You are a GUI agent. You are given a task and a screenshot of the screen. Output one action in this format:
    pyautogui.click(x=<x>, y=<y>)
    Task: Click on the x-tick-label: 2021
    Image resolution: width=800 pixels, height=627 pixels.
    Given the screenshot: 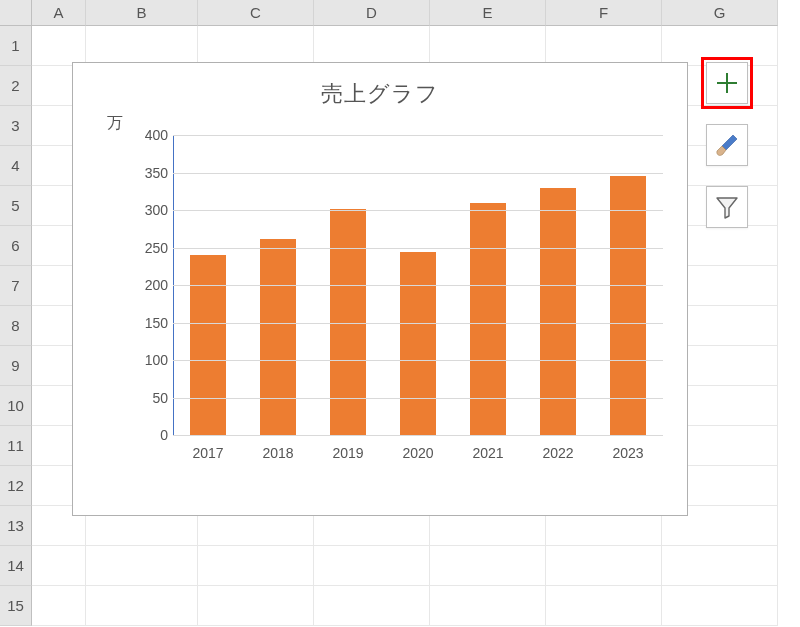 What is the action you would take?
    pyautogui.click(x=488, y=453)
    